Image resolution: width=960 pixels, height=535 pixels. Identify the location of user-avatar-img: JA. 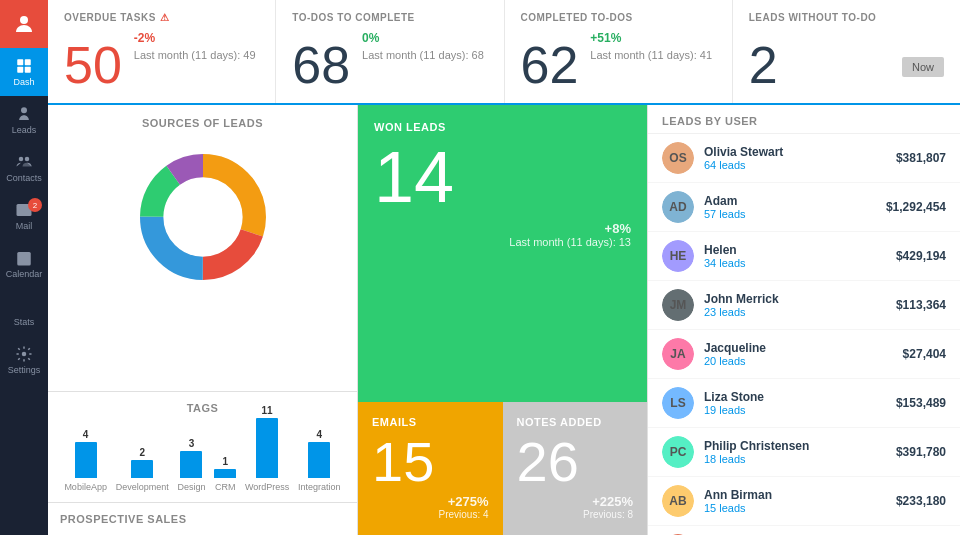
(678, 354).